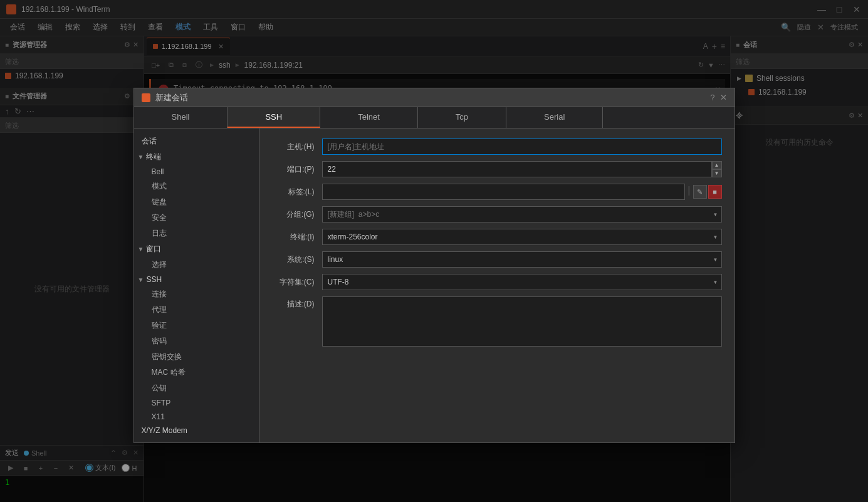 The width and height of the screenshot is (868, 502). I want to click on group-label: 分组:(G), so click(297, 214).